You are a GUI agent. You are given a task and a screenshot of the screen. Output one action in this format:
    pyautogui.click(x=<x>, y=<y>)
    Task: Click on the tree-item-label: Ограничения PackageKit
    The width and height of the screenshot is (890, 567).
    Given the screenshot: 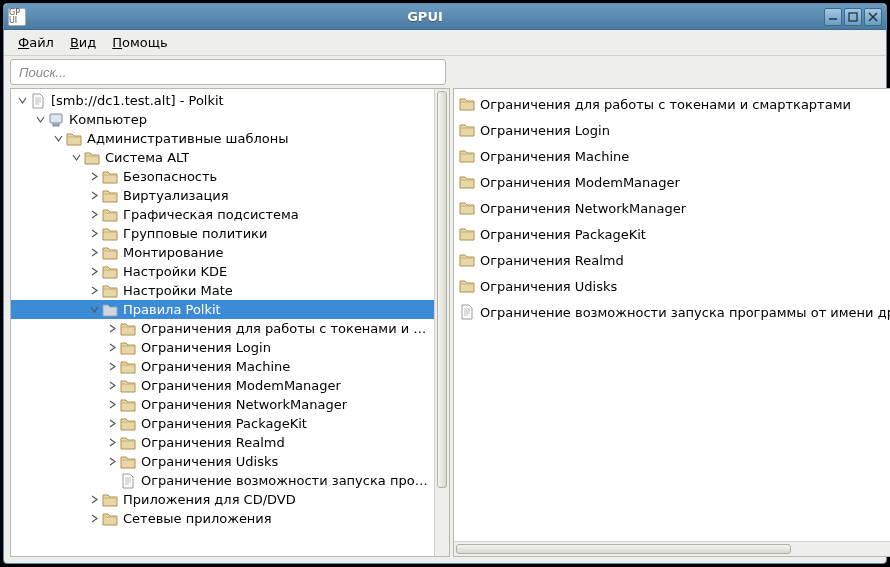 What is the action you would take?
    pyautogui.click(x=224, y=424)
    